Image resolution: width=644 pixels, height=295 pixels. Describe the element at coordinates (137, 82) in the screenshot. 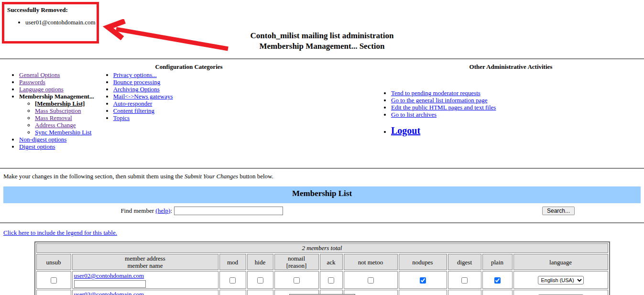

I see `link-bounce-processing: Bounce processing` at that location.